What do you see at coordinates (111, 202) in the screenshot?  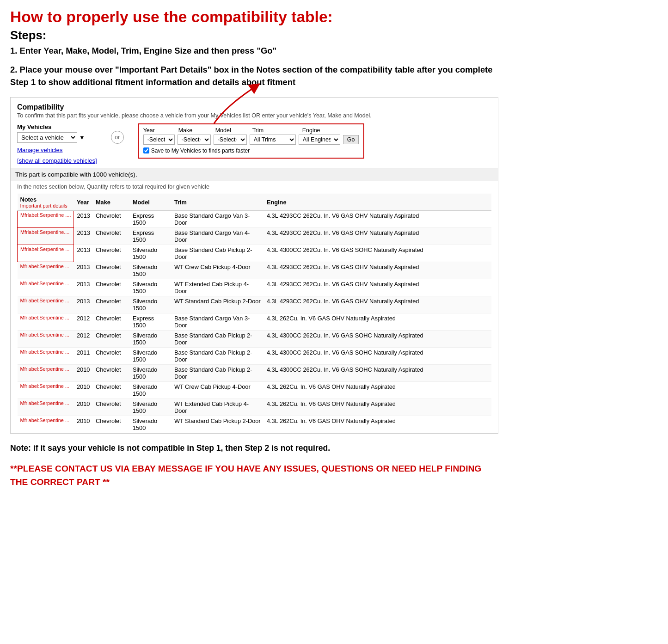 I see `col-header-make: Make` at bounding box center [111, 202].